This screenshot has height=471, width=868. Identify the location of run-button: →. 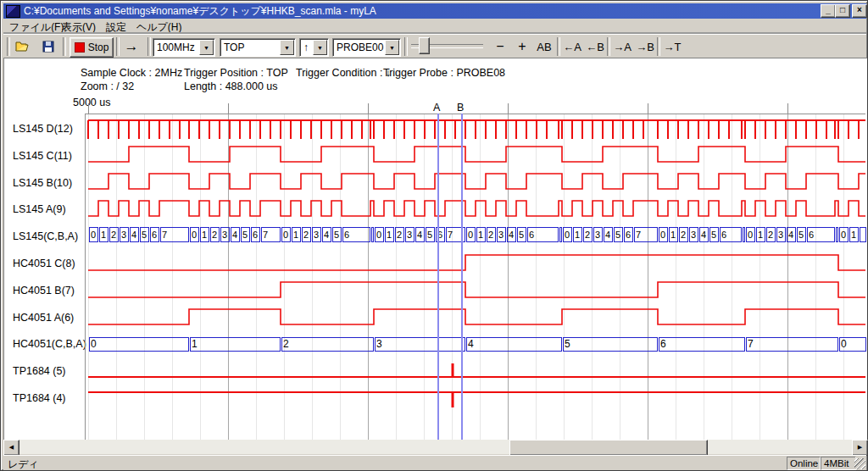
(131, 47).